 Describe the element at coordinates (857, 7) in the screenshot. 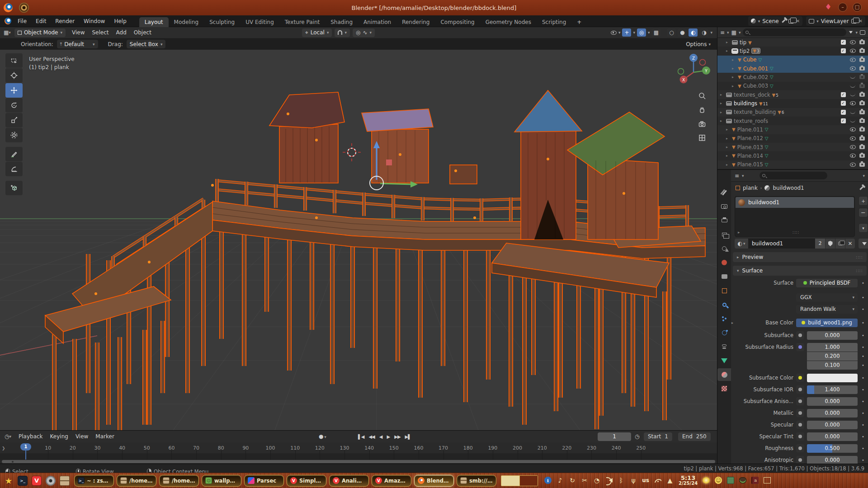

I see `maximize-button: □` at that location.